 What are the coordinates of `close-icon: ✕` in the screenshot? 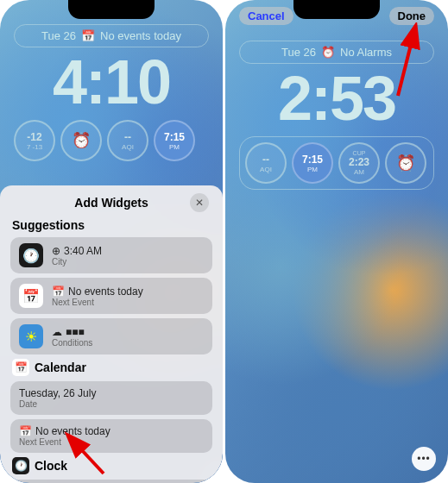 It's located at (199, 203).